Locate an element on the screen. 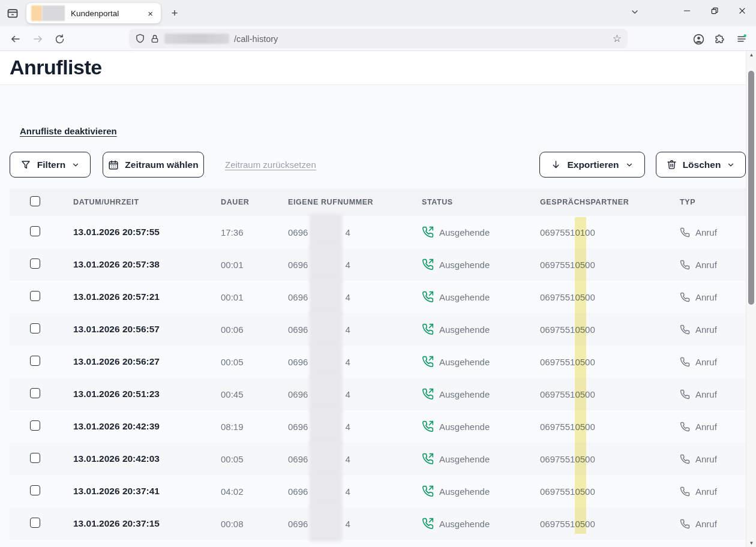 The image size is (756, 547). lock-icon is located at coordinates (155, 39).